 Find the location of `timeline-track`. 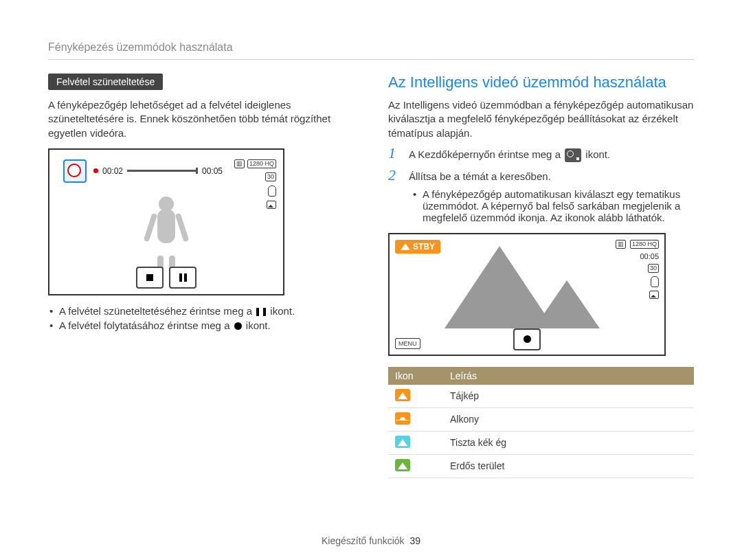

timeline-track is located at coordinates (162, 170).